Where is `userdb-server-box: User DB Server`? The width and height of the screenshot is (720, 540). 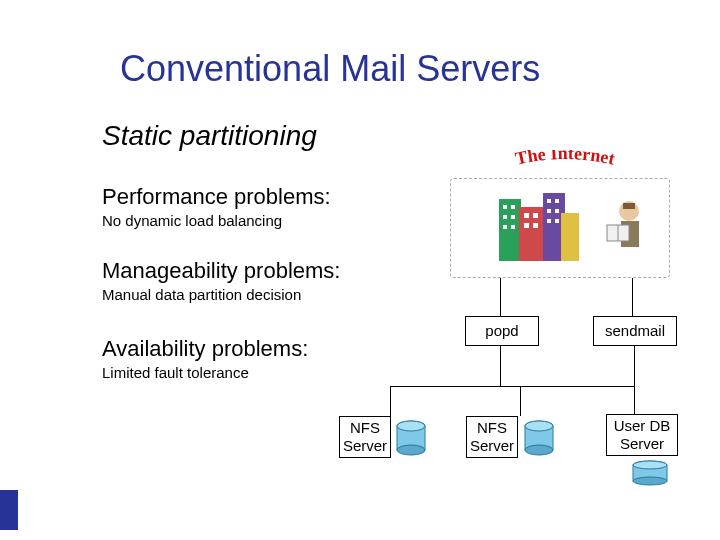
userdb-server-box: User DB Server is located at coordinates (642, 435).